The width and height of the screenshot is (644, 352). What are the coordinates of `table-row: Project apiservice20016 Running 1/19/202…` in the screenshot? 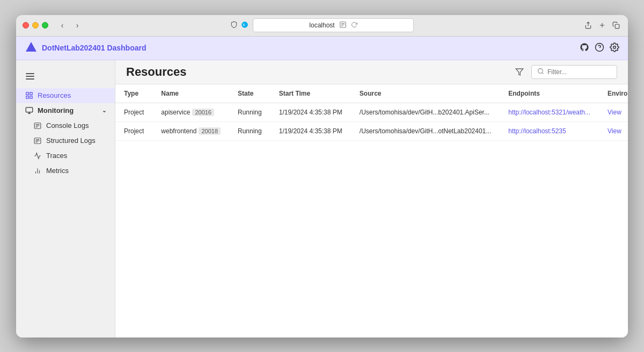 It's located at (371, 112).